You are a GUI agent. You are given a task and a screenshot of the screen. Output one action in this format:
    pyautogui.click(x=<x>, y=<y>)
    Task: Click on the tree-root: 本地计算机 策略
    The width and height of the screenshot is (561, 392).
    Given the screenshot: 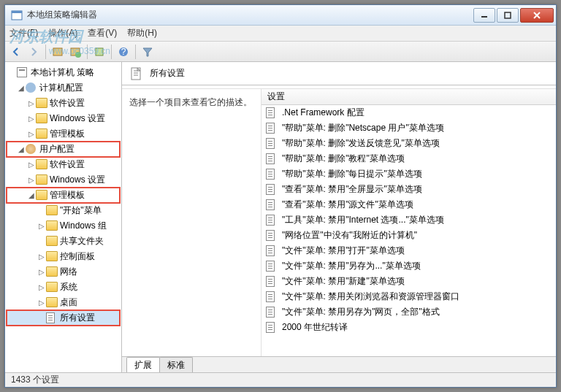 What is the action you would take?
    pyautogui.click(x=63, y=73)
    